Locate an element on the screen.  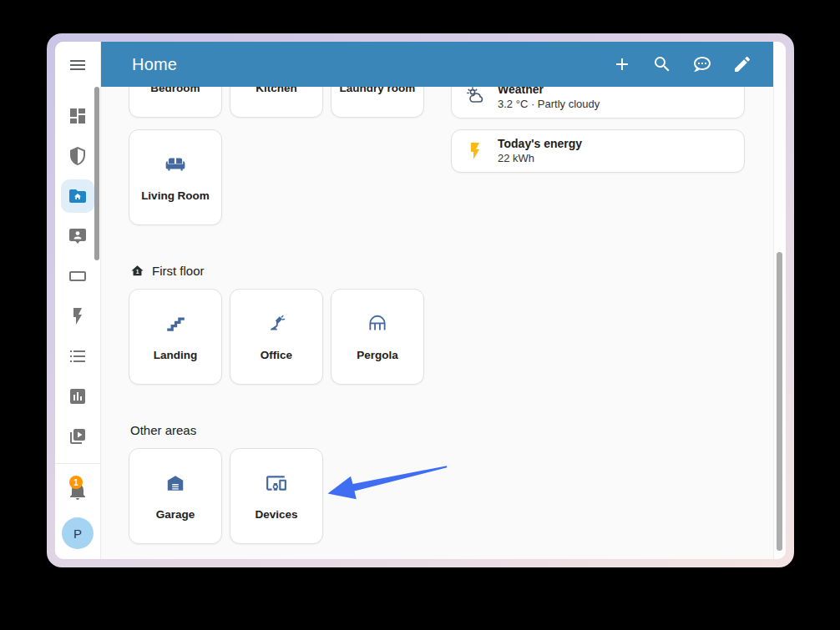
display-icon is located at coordinates (78, 276).